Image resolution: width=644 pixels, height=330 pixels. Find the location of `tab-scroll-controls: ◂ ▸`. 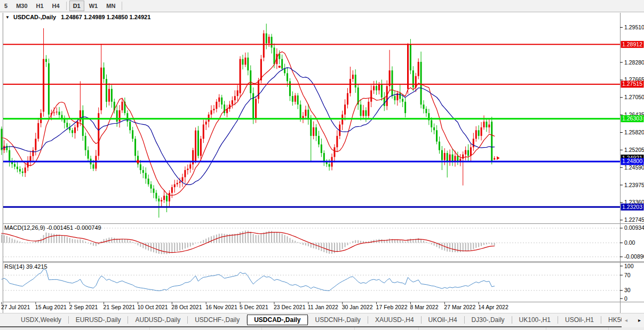

tab-scroll-controls: ◂ ▸ is located at coordinates (633, 320).